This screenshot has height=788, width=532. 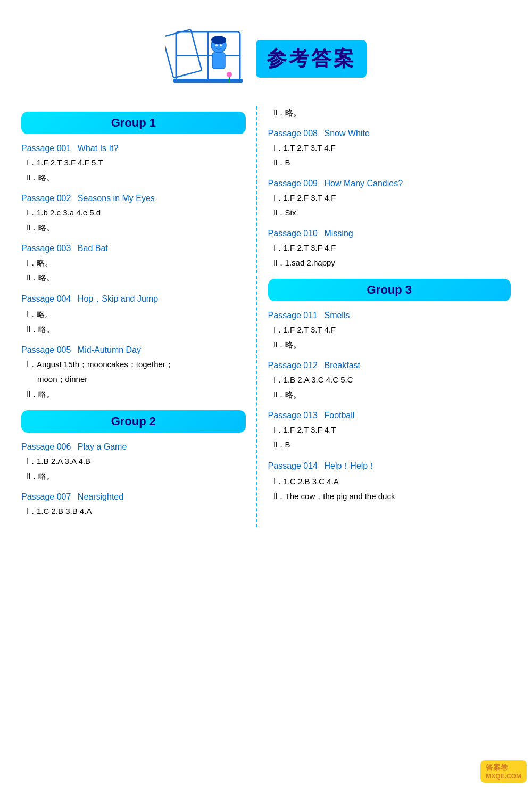 What do you see at coordinates (134, 394) in the screenshot?
I see `p005-ans2: Ⅱ．略。` at bounding box center [134, 394].